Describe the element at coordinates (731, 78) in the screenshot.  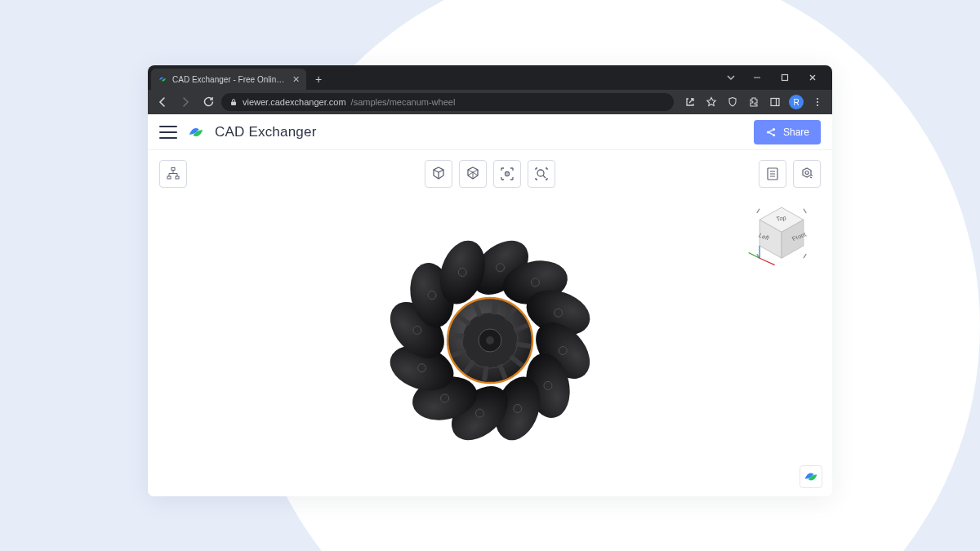
I see `tabs-chevron-icon` at that location.